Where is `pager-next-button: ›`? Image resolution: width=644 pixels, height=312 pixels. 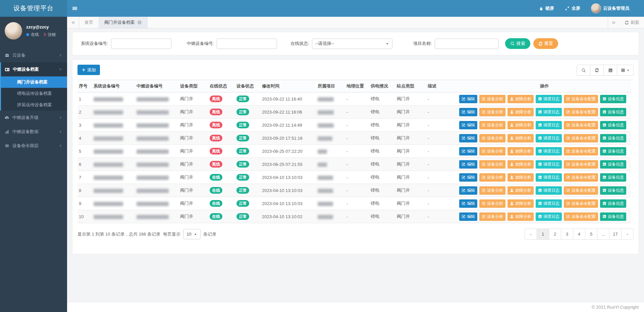
pager-next-button: › is located at coordinates (627, 234).